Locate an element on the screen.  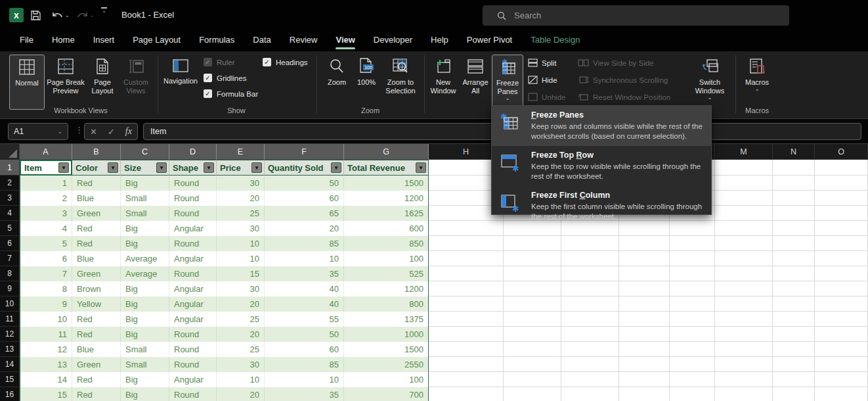
customize-qat-icon: ⌄ is located at coordinates (104, 15).